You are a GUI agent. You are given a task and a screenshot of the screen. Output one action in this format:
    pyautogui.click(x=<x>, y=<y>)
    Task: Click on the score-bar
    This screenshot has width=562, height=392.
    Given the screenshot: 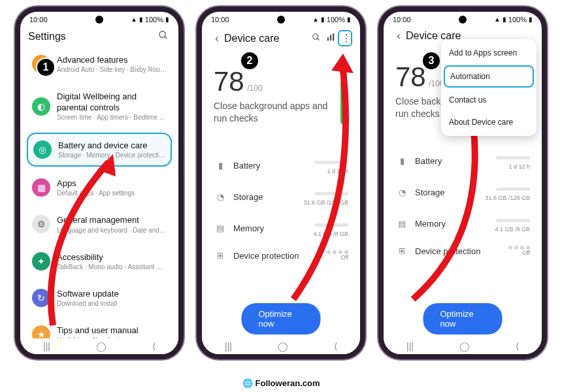 What is the action you would take?
    pyautogui.click(x=344, y=97)
    